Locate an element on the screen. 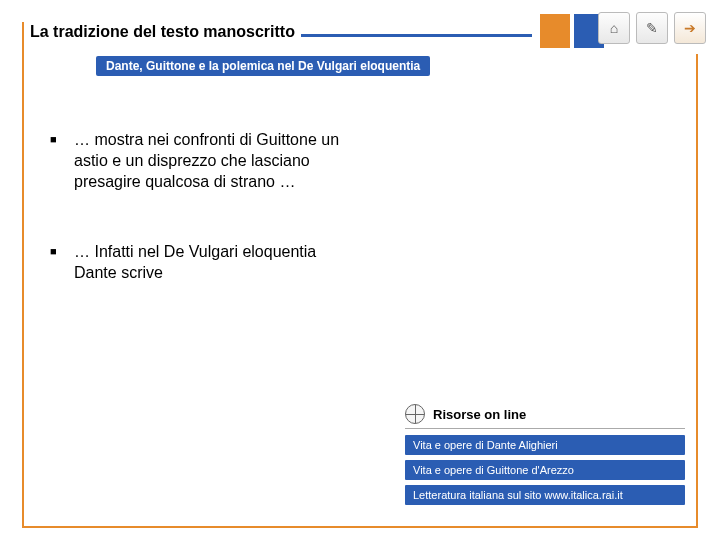 The height and width of the screenshot is (540, 720). home-icon: ⌂ is located at coordinates (614, 28).